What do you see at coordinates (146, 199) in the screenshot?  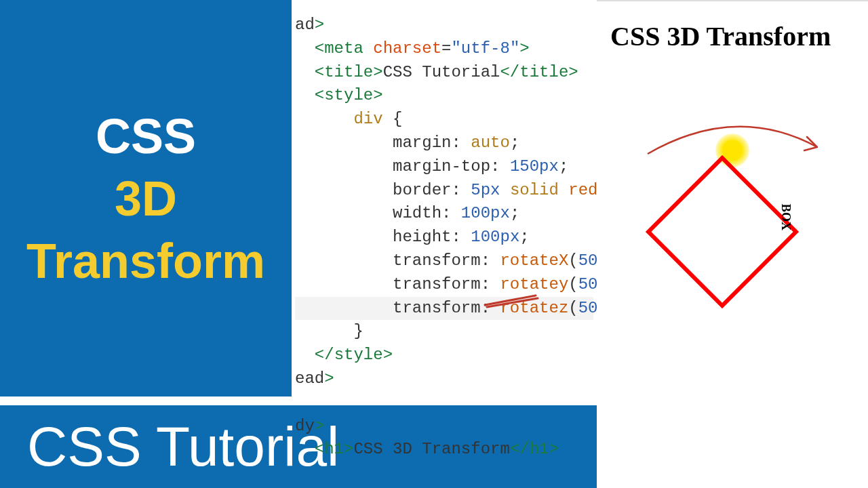 I see `title-line-3d: 3D` at bounding box center [146, 199].